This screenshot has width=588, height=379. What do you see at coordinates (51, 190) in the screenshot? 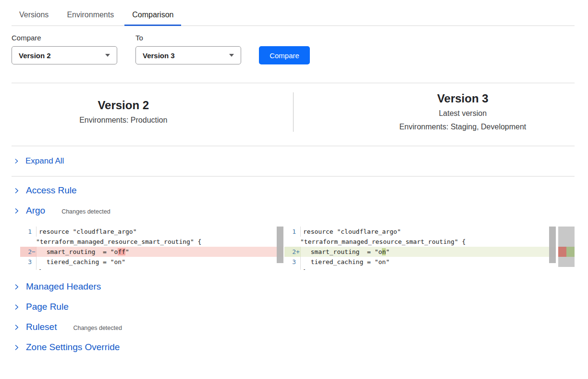
I see `section-label: Access Rule` at bounding box center [51, 190].